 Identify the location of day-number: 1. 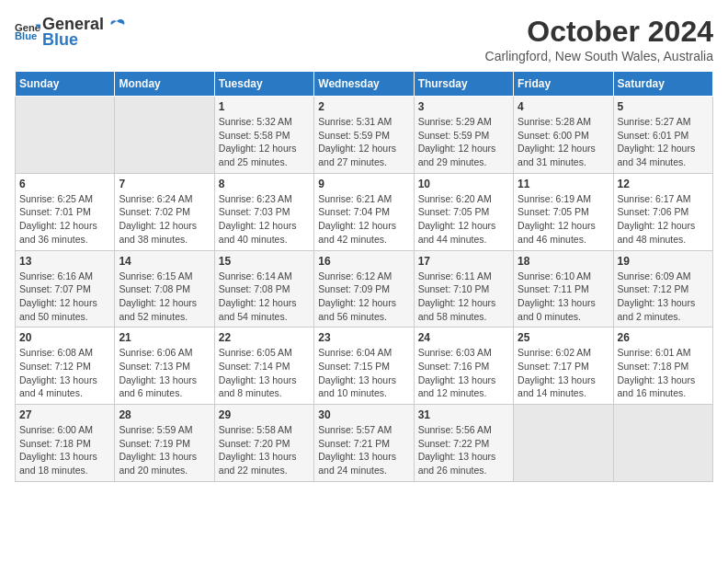
(265, 107).